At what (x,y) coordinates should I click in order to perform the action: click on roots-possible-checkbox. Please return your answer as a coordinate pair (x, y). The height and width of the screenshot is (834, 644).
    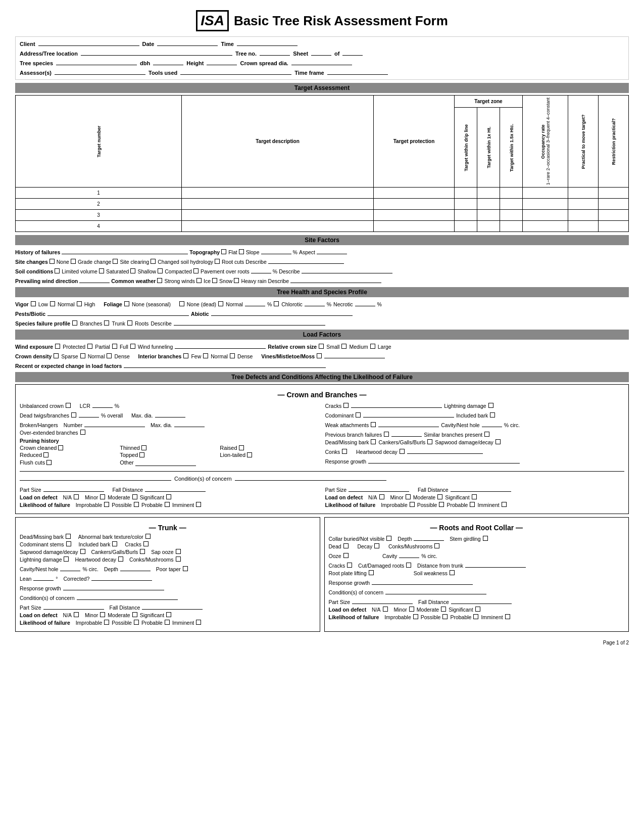
    Looking at the image, I should click on (445, 617).